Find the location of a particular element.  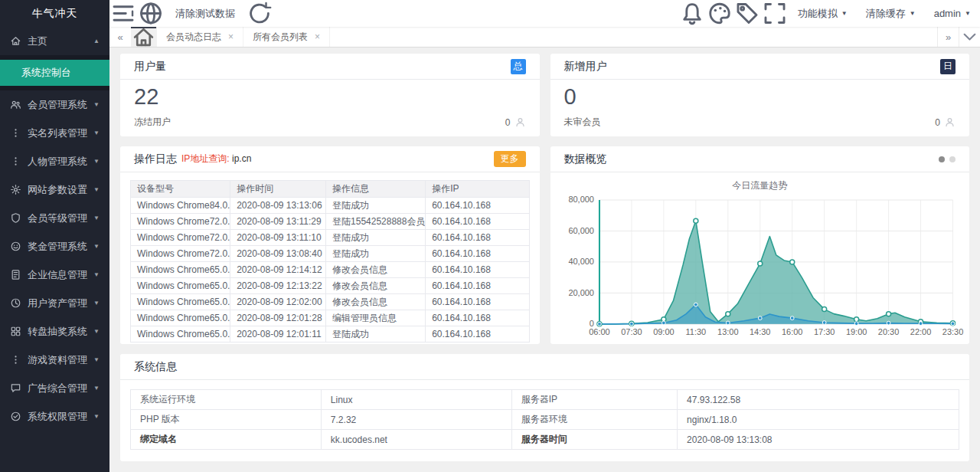

function-simulate-dropdown: 功能模拟▼ is located at coordinates (822, 14).